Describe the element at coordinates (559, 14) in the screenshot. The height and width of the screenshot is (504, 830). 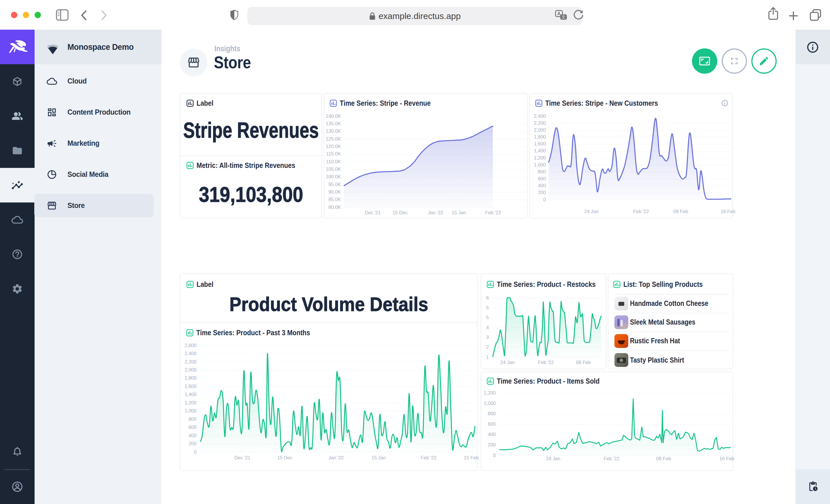
I see `svg-text: A` at that location.